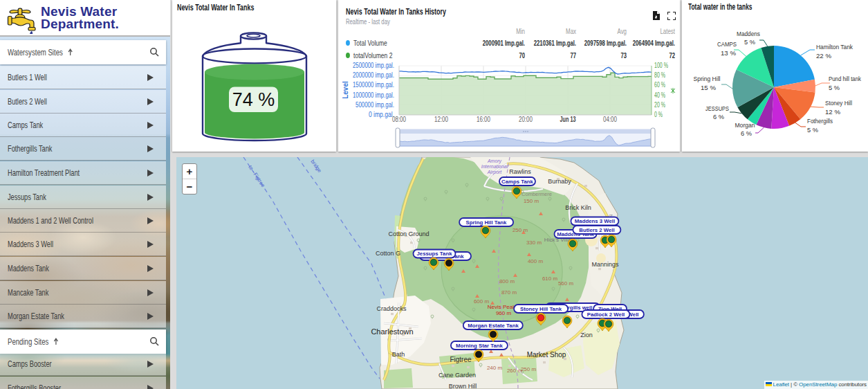 This screenshot has height=389, width=868. I want to click on svg-text: 12 %, so click(833, 112).